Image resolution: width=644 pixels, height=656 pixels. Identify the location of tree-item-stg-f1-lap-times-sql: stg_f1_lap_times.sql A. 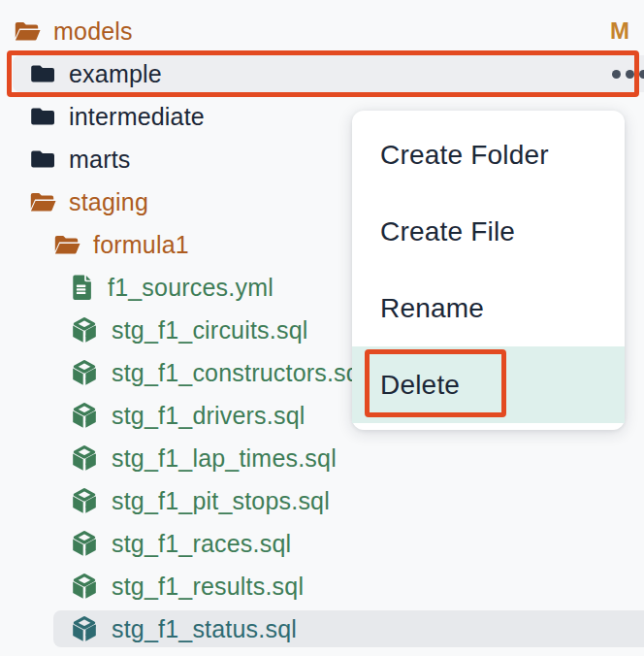
(322, 458).